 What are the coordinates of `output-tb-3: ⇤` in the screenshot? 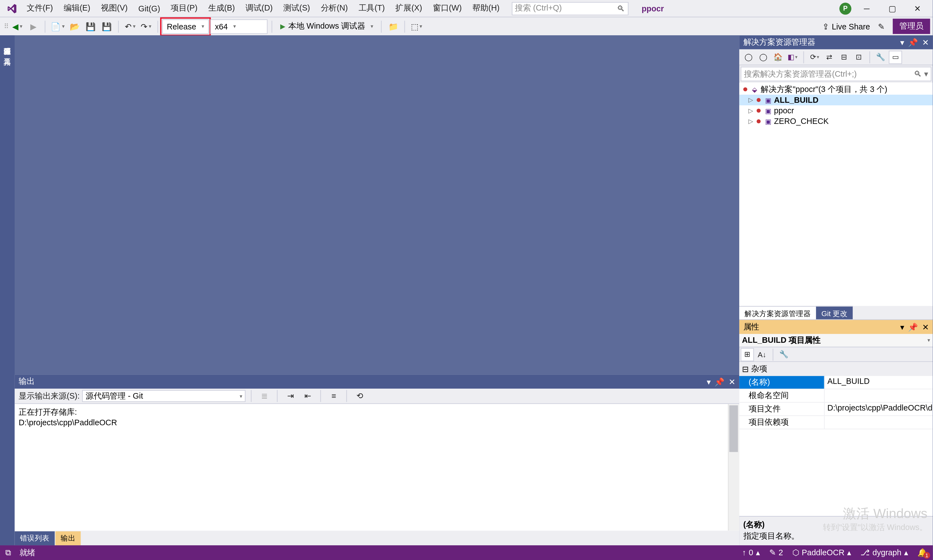 It's located at (308, 396).